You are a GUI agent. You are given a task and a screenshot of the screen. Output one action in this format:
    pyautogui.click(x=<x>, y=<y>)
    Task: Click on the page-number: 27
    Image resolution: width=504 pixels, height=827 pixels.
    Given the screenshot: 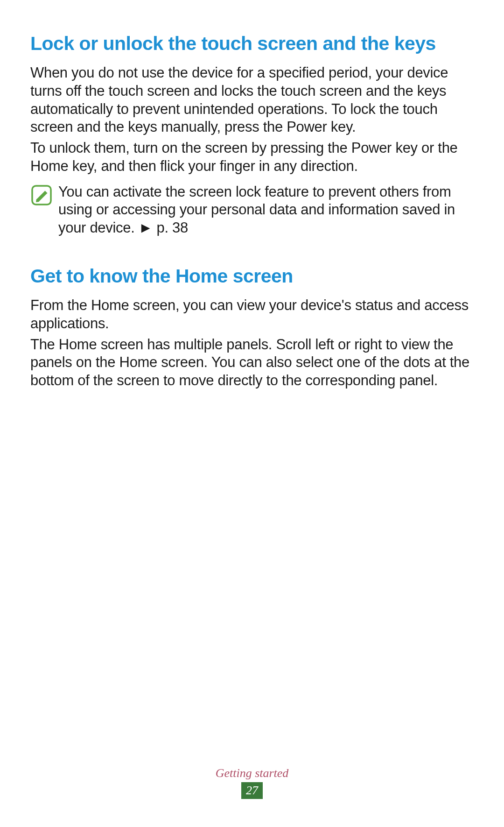 What is the action you would take?
    pyautogui.click(x=252, y=791)
    